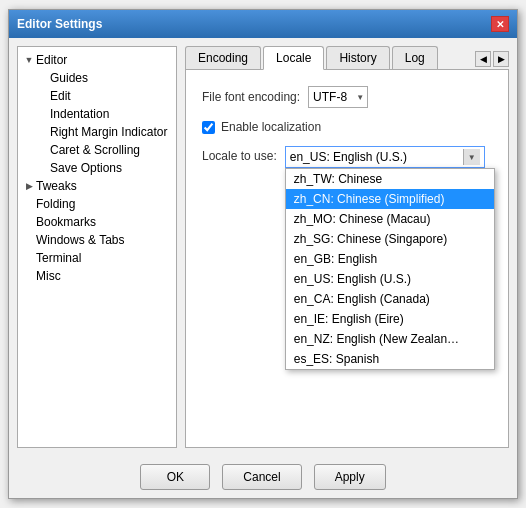 This screenshot has height=508, width=526. What do you see at coordinates (97, 240) in the screenshot?
I see `tree-item-windows-tabs: Windows & Tabs` at bounding box center [97, 240].